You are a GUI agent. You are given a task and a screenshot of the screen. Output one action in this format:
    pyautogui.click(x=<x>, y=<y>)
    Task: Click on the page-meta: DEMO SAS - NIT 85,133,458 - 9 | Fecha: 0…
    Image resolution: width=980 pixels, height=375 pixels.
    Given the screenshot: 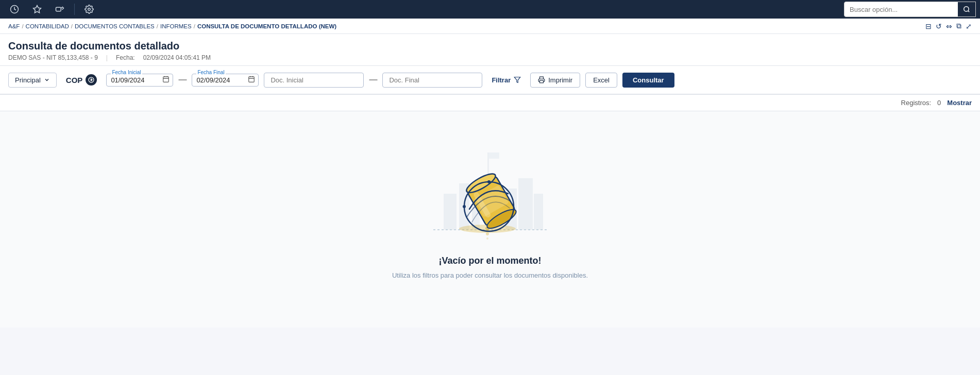 What is the action you would take?
    pyautogui.click(x=490, y=58)
    